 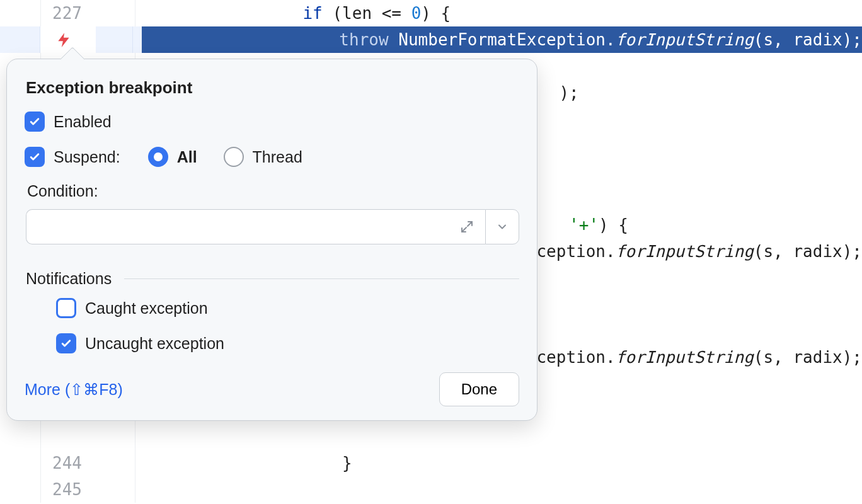 I want to click on condition-input, so click(x=256, y=227).